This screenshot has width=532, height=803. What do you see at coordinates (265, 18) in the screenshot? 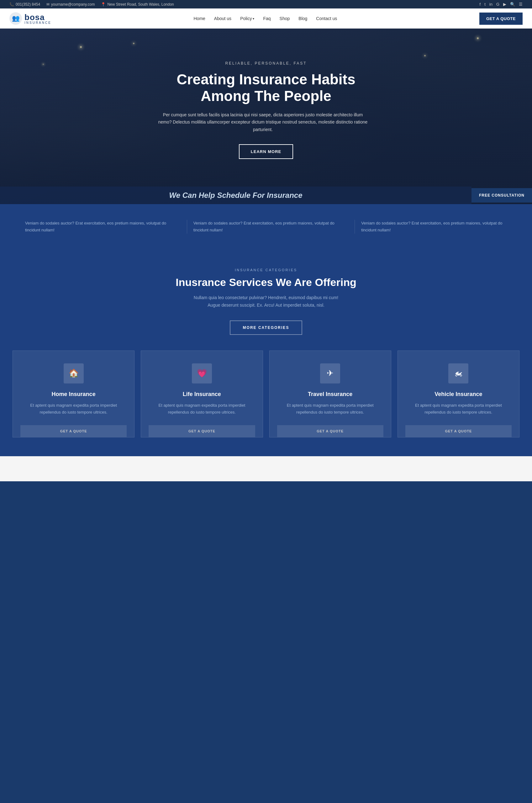
I see `nav-links: Home About us Policy ▾ Faq Shop Blog Con…` at bounding box center [265, 18].